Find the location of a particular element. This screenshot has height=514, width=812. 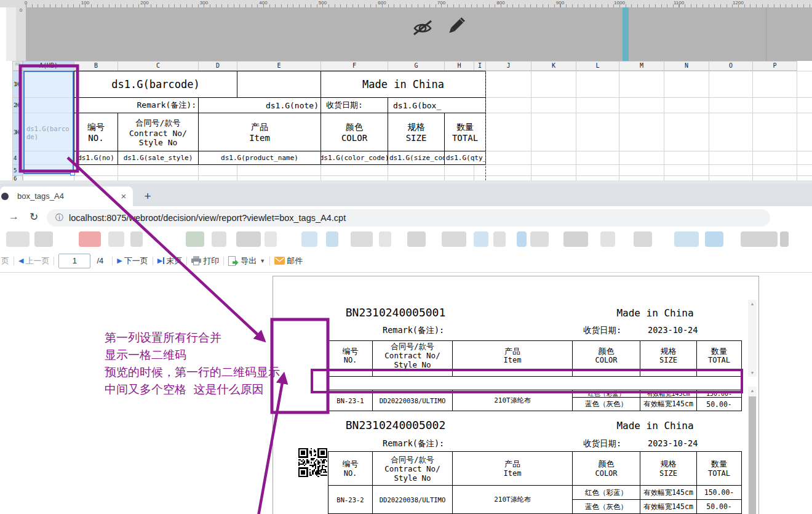

designer-header-contract: 合同号/款号 Contract No/ Style No is located at coordinates (158, 132).